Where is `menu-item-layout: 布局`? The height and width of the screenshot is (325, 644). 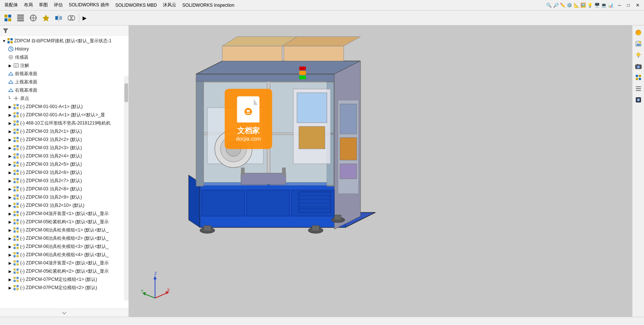
menu-item-layout: 布局 is located at coordinates (28, 5).